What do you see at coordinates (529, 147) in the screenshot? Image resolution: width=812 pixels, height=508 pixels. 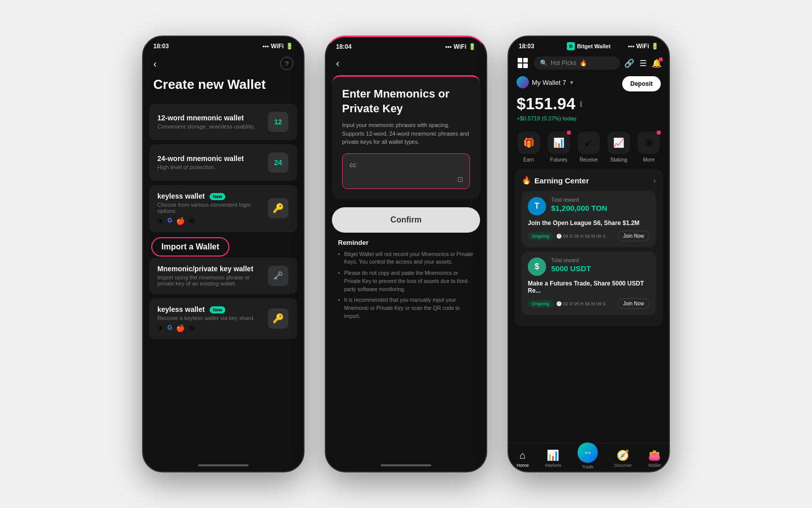 I see `action-earn: 🎁 Earn` at bounding box center [529, 147].